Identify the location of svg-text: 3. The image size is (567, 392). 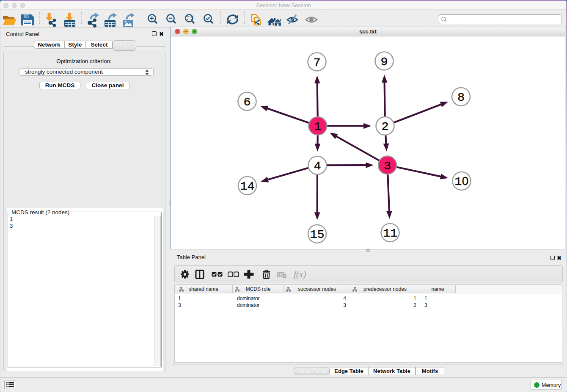
(388, 166).